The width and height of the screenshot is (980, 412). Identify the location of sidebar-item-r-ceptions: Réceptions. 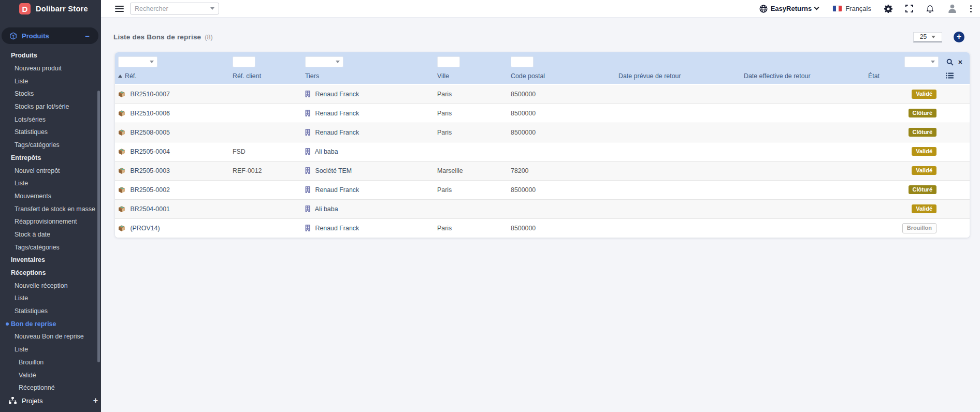
(51, 273).